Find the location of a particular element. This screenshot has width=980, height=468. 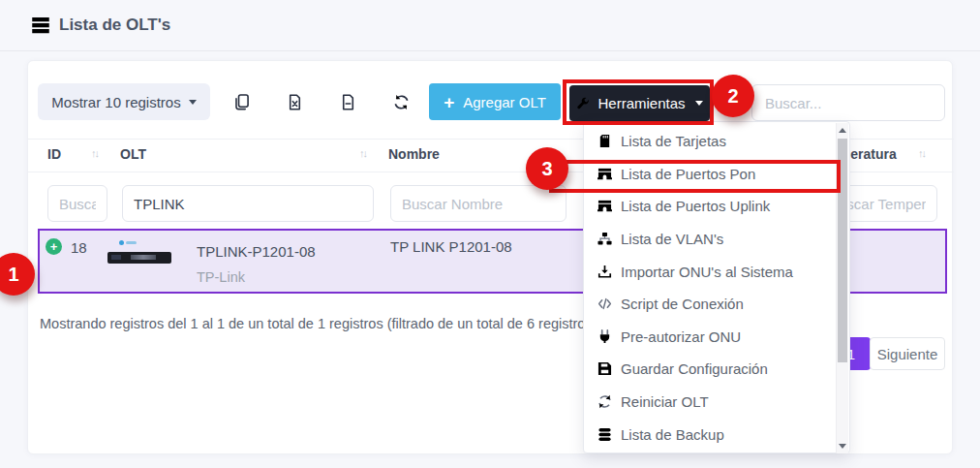

tools-menu-item-label: Reiniciar OLT is located at coordinates (664, 401).